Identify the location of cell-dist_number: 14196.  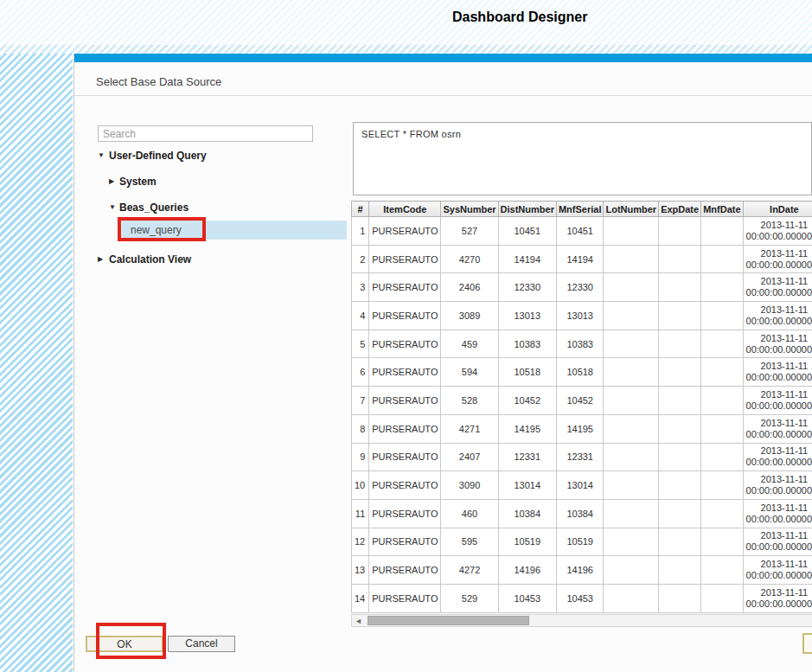
(527, 571).